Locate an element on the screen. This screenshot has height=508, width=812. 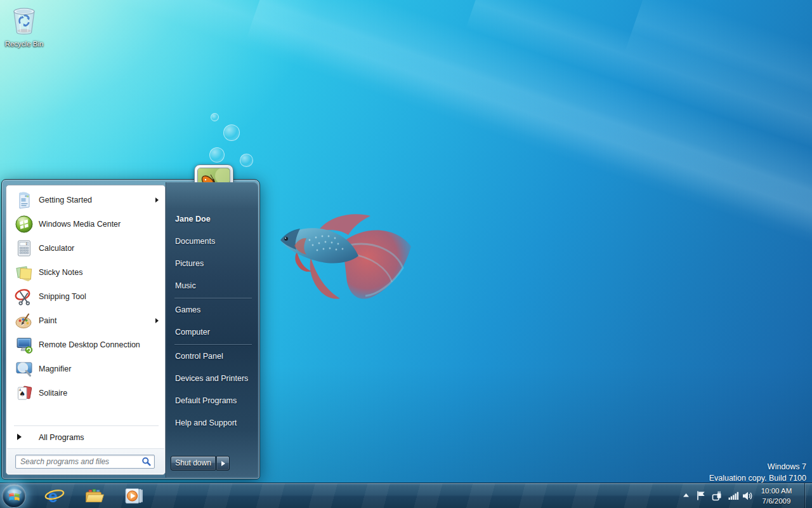
places-item-default-programs: Default Programs is located at coordinates (215, 401).